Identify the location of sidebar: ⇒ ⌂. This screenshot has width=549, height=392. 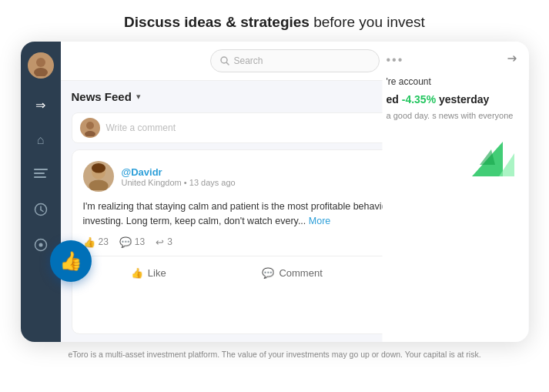
(41, 192).